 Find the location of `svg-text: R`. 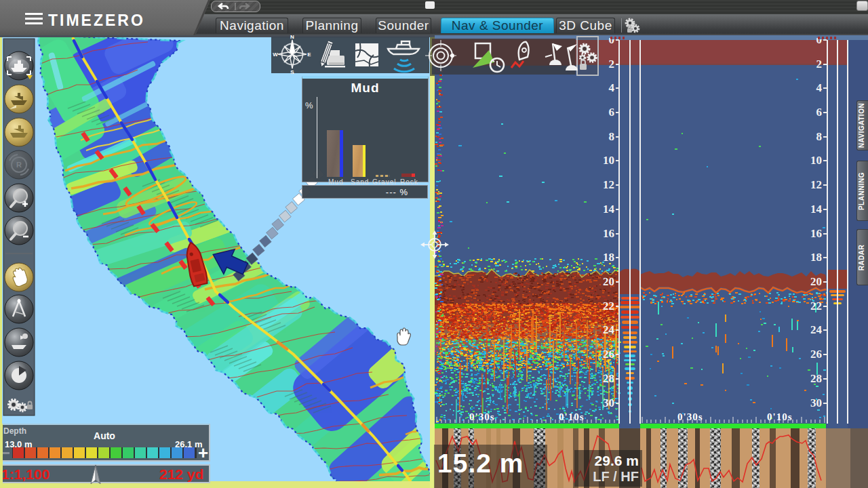

svg-text: R is located at coordinates (19, 165).